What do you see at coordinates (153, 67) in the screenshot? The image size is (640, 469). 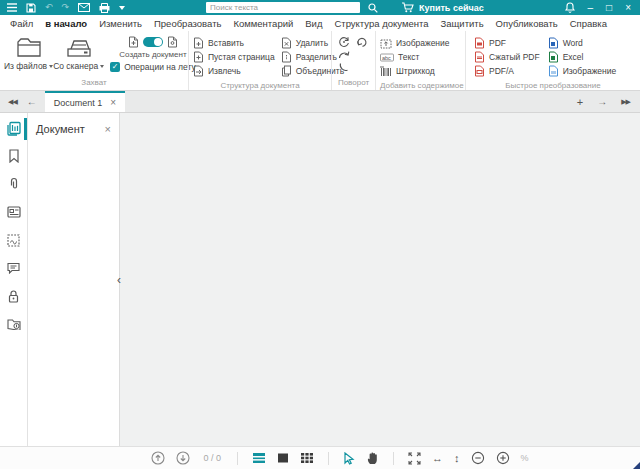 I see `on-the-fly-checkbox: ✓ Операции на лету` at bounding box center [153, 67].